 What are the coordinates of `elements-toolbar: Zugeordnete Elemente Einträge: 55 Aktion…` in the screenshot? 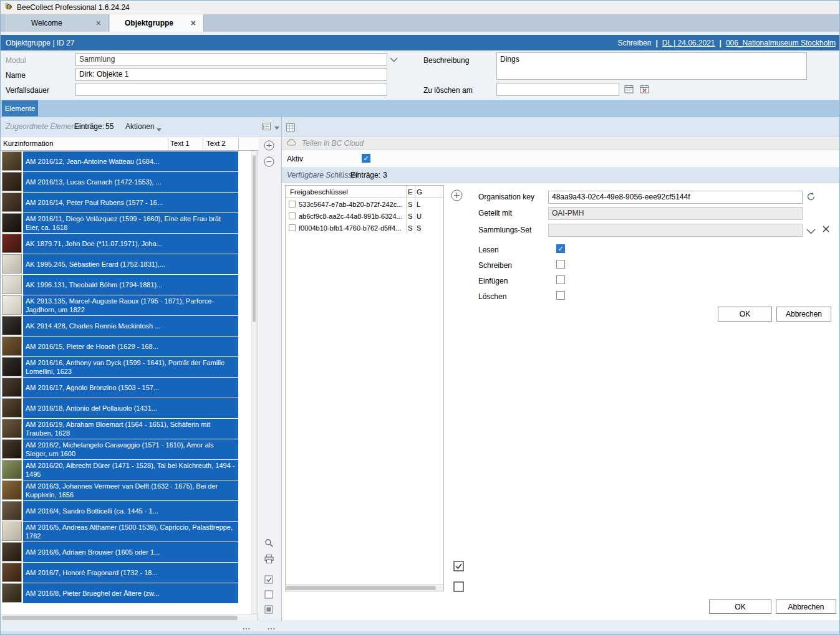 It's located at (130, 127).